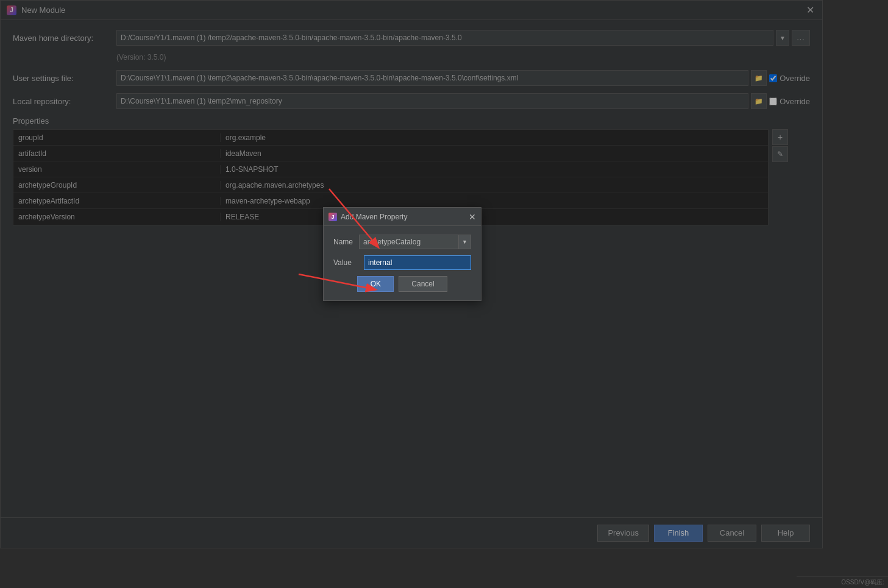 This screenshot has width=888, height=588. Describe the element at coordinates (374, 217) in the screenshot. I see `modal-title: Add Maven Property` at that location.